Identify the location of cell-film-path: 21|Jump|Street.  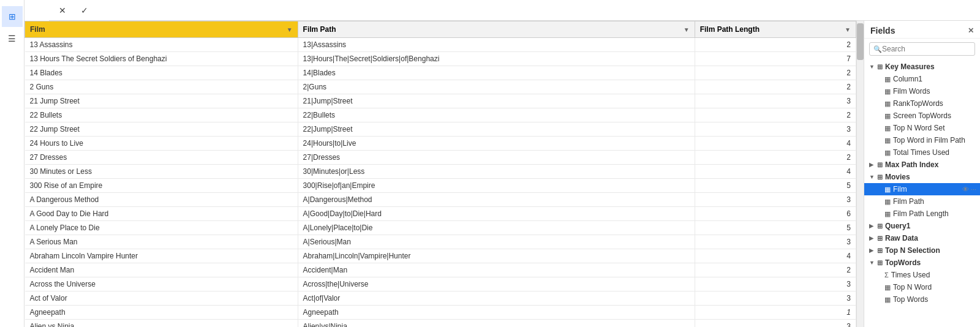
(496, 102).